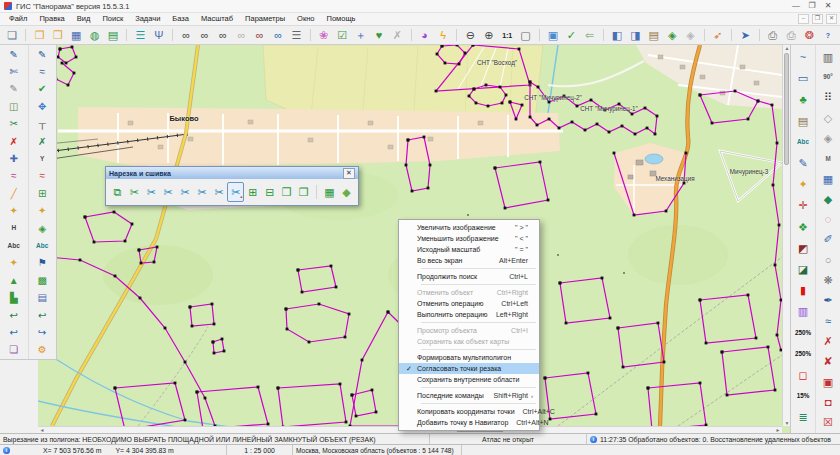 The width and height of the screenshot is (840, 455). What do you see at coordinates (828, 402) in the screenshot?
I see `delete-image-2-button: ◘` at bounding box center [828, 402].